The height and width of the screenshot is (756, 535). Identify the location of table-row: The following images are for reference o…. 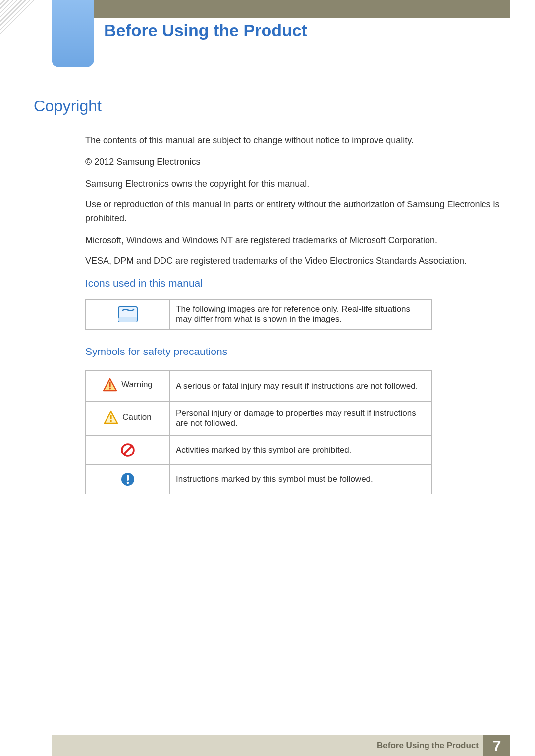
(259, 315).